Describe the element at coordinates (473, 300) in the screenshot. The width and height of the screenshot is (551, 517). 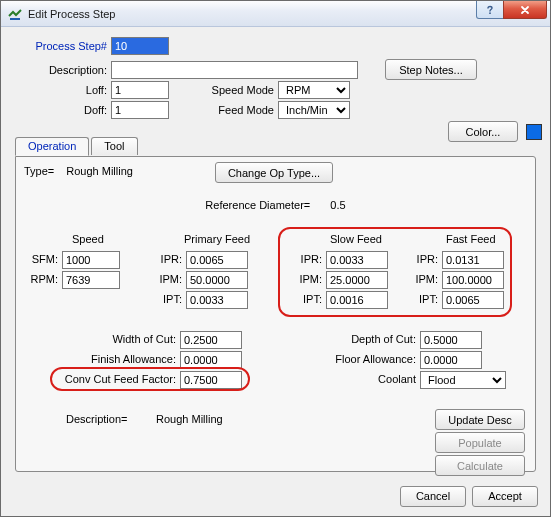
I see `fast-ipt-field` at that location.